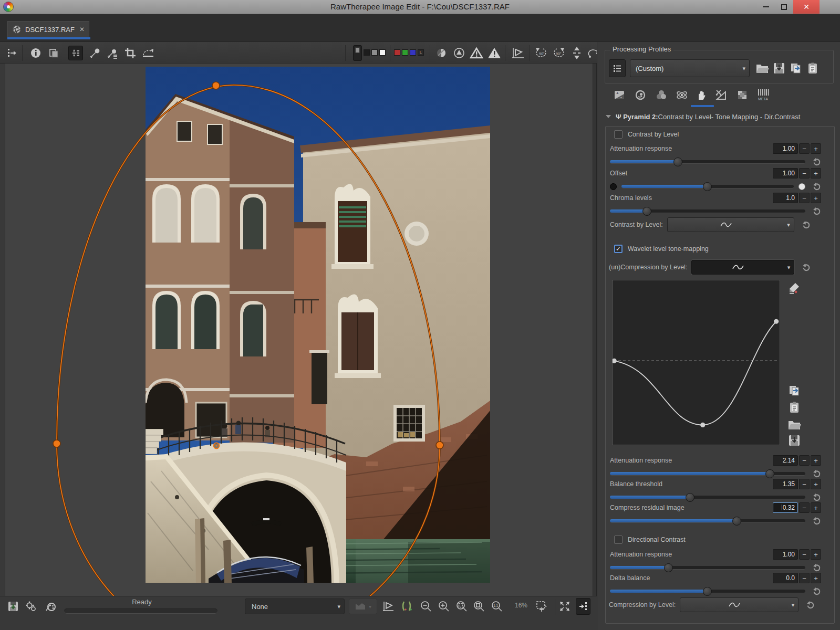 Image resolution: width=840 pixels, height=630 pixels. What do you see at coordinates (13, 606) in the screenshot?
I see `save-image-icon` at bounding box center [13, 606].